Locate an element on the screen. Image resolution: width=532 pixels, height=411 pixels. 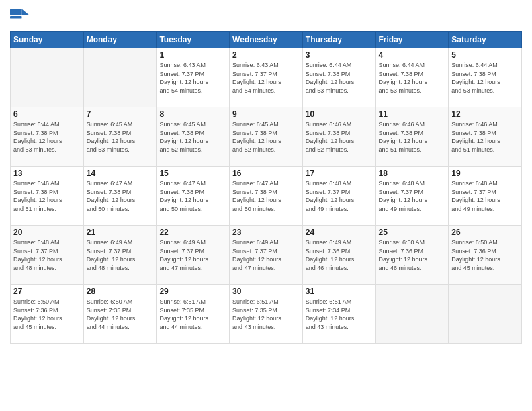
day-number: 22 is located at coordinates (193, 232).